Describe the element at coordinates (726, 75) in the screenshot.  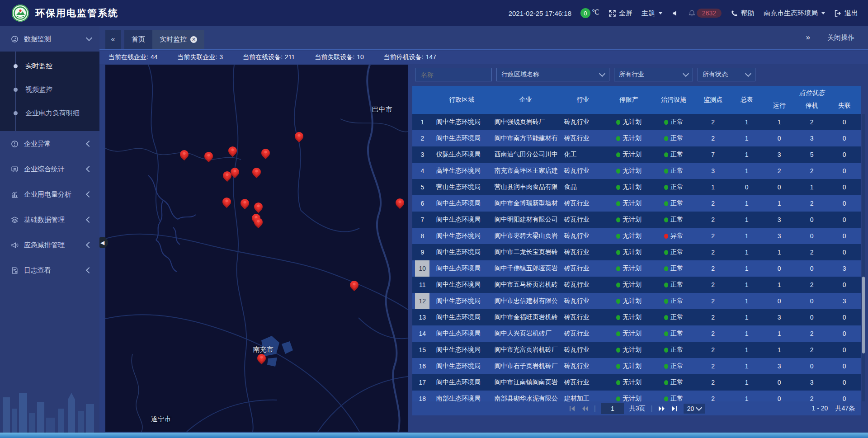
I see `filter-select-3: 所有状态` at that location.